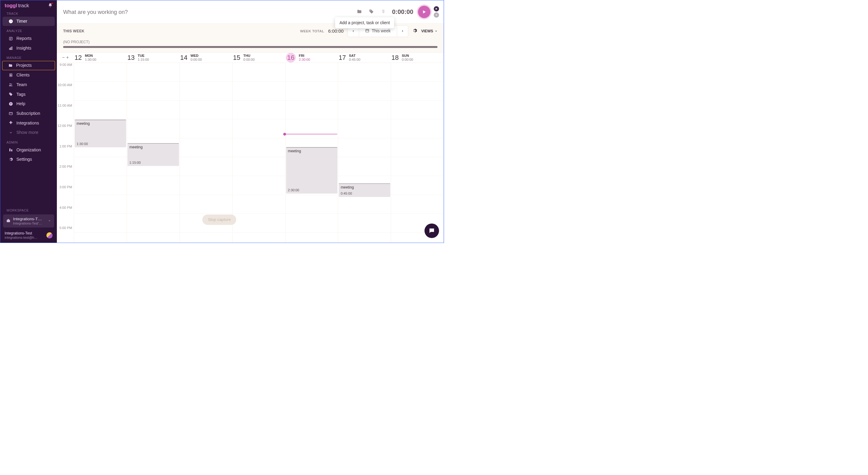 Image resolution: width=868 pixels, height=475 pixels. I want to click on organization-icon, so click(11, 150).